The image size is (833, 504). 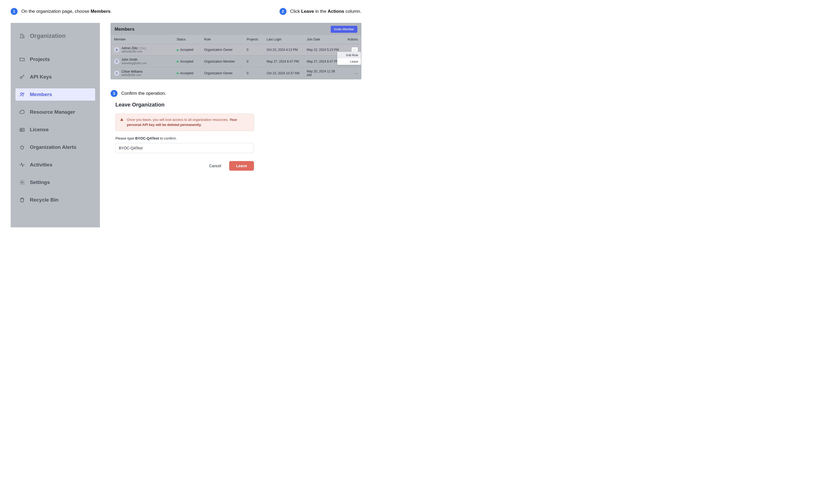 I want to click on id-card-icon, so click(x=22, y=130).